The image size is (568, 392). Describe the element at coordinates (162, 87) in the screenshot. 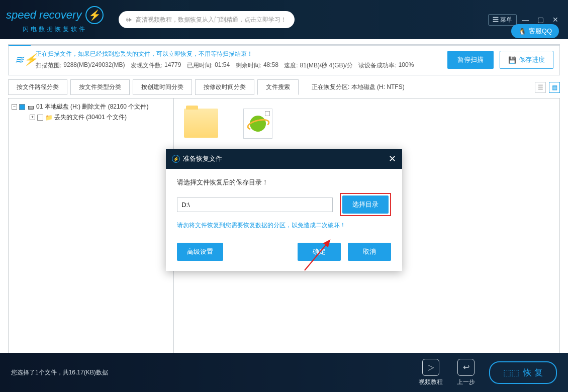

I see `tab-by-created: 按创建时间分类` at that location.